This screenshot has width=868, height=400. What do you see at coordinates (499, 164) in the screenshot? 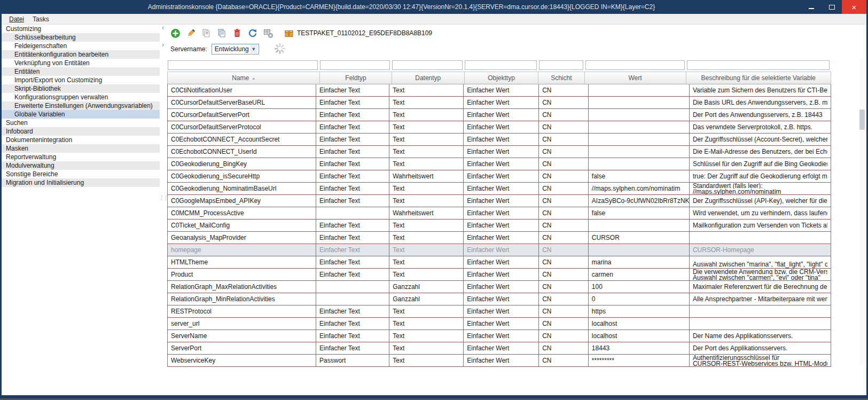
I see `table-row: C0Geokodierung_BingKeyEinfacher TextText…` at bounding box center [499, 164].